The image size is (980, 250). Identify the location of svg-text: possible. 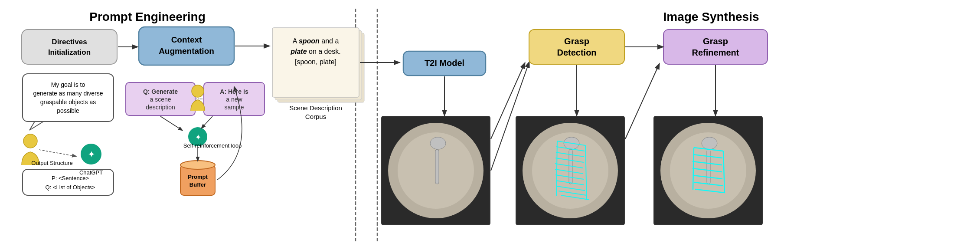
(68, 111).